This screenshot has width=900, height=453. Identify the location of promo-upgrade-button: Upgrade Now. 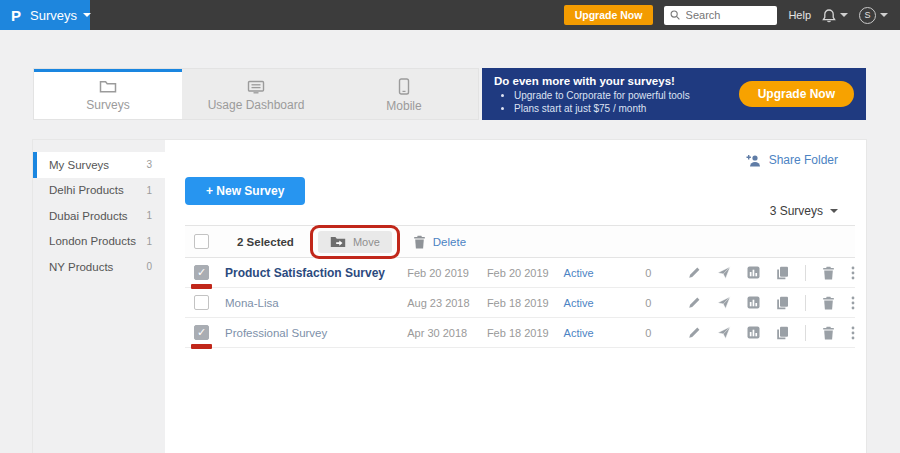
(796, 94).